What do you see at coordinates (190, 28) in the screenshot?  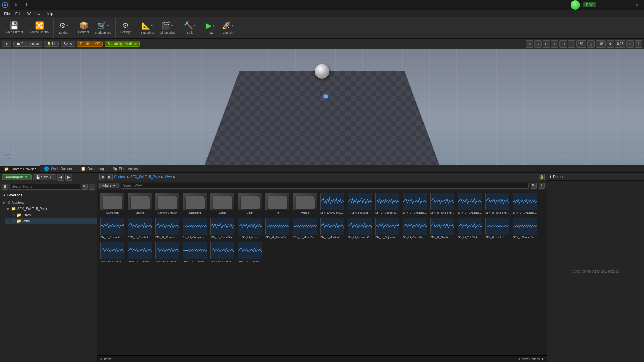 I see `build-button: 🔨▼ Build` at bounding box center [190, 28].